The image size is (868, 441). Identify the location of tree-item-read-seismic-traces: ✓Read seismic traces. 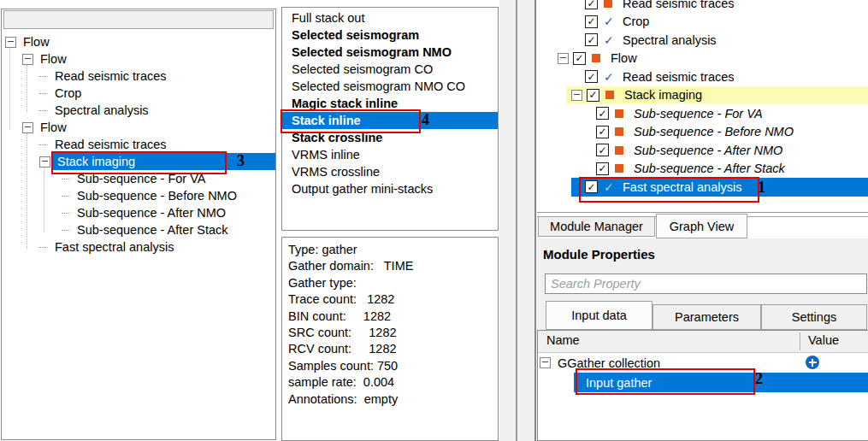
(703, 7).